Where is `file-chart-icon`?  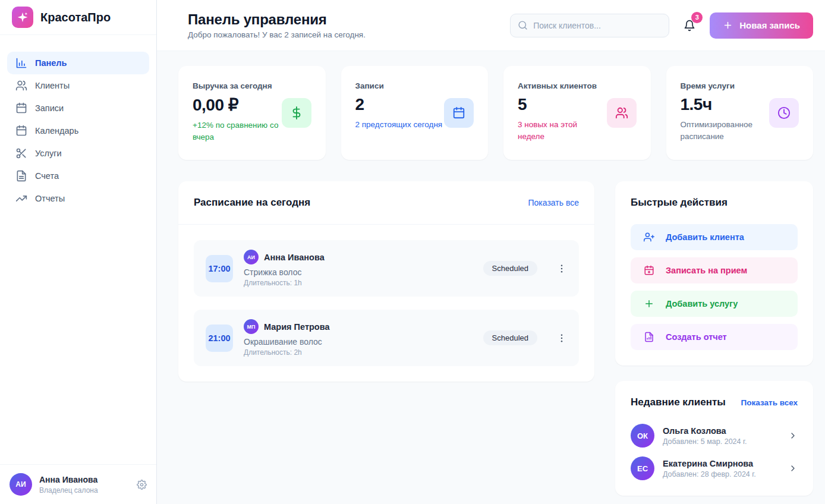
file-chart-icon is located at coordinates (649, 337).